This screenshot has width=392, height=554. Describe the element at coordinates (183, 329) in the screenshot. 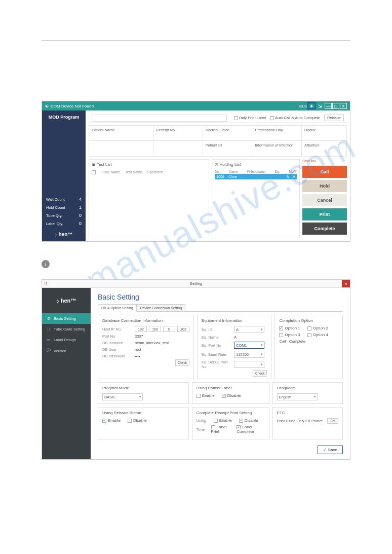

I see `ip-4: 203` at that location.